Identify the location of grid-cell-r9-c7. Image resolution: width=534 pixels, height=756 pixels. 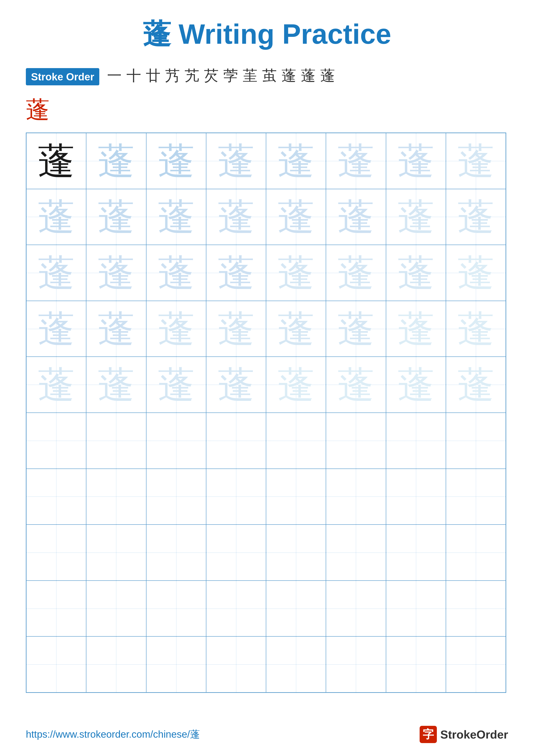
(416, 608).